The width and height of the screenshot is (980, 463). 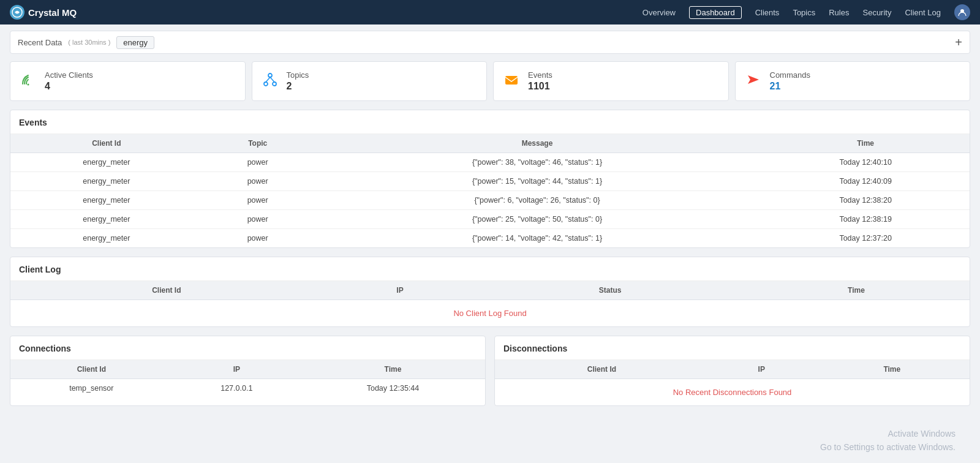 What do you see at coordinates (853, 81) in the screenshot?
I see `stat-commands: Commands 21` at bounding box center [853, 81].